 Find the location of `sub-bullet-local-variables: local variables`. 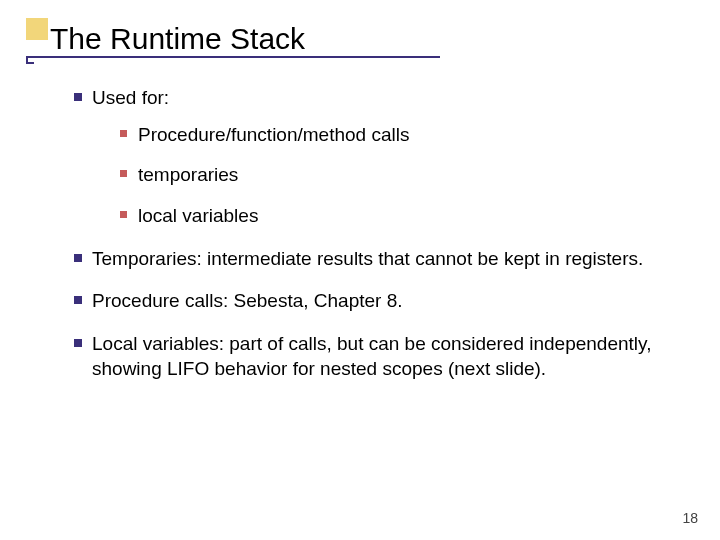

sub-bullet-local-variables: local variables is located at coordinates (393, 216).